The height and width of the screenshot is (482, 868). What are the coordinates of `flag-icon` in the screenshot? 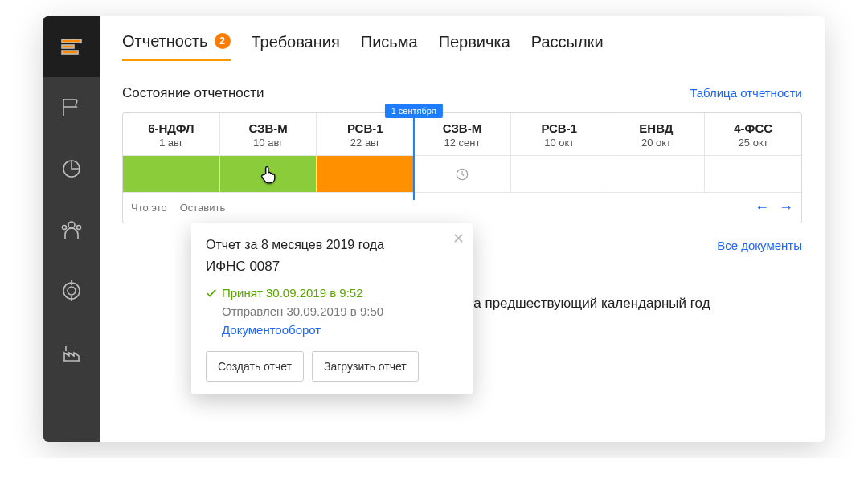 It's located at (72, 108).